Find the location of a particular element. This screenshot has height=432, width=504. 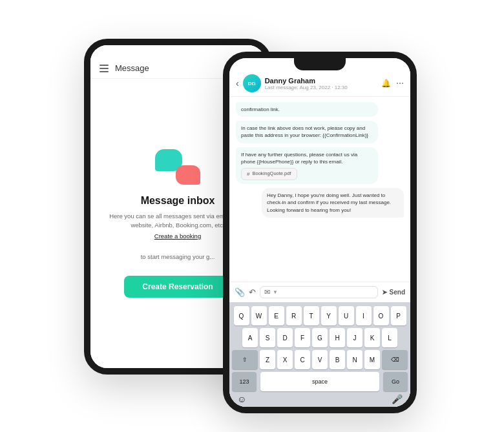

key-u: U is located at coordinates (346, 316).